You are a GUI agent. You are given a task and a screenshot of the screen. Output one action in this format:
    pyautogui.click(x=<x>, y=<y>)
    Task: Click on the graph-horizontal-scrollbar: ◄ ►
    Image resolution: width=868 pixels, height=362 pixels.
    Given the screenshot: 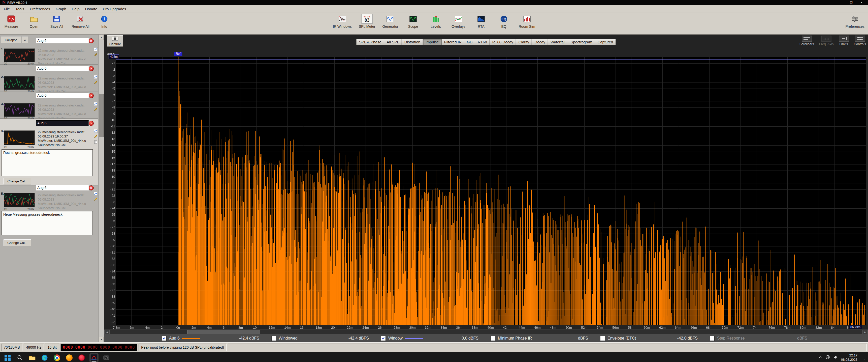 What is the action you would take?
    pyautogui.click(x=486, y=332)
    